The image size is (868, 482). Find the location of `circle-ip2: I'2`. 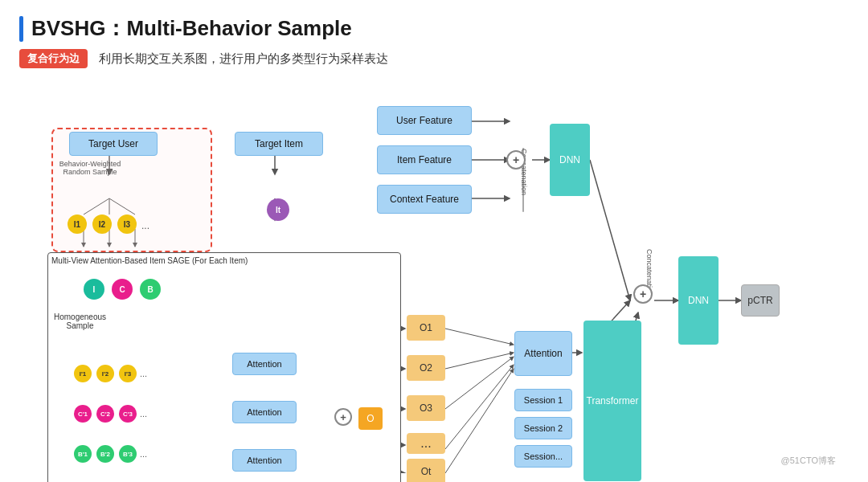

circle-ip2: I'2 is located at coordinates (105, 374).